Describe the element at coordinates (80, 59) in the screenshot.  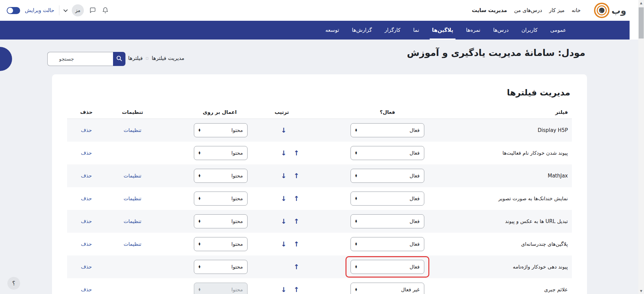
I see `search-input` at that location.